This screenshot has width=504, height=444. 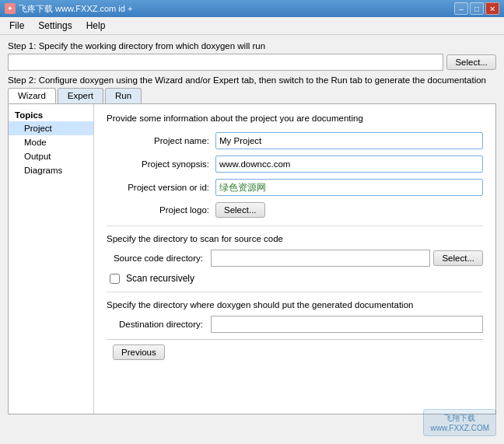 I want to click on title-bar-text: 飞疼下载 www.FXXZ.com id +, so click(x=75, y=9).